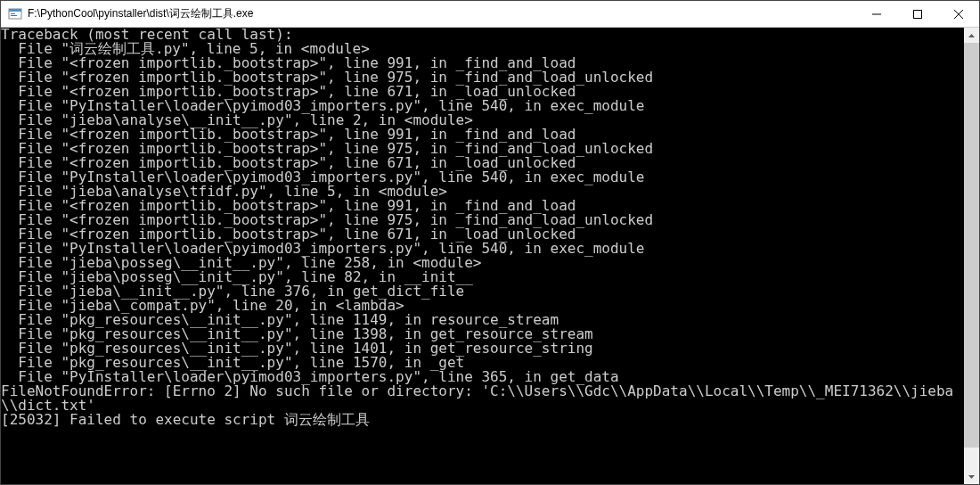  What do you see at coordinates (918, 14) in the screenshot?
I see `window-controls` at bounding box center [918, 14].